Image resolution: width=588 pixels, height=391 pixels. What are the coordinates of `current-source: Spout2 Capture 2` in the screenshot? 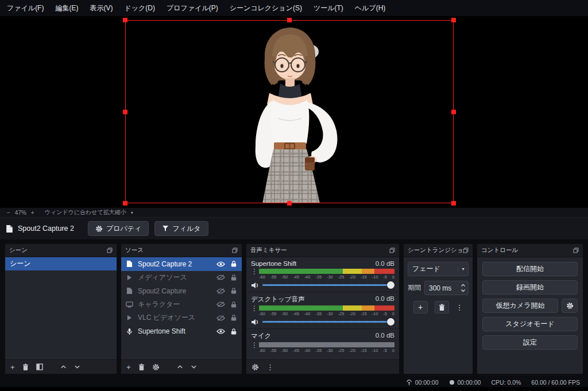 It's located at (40, 229).